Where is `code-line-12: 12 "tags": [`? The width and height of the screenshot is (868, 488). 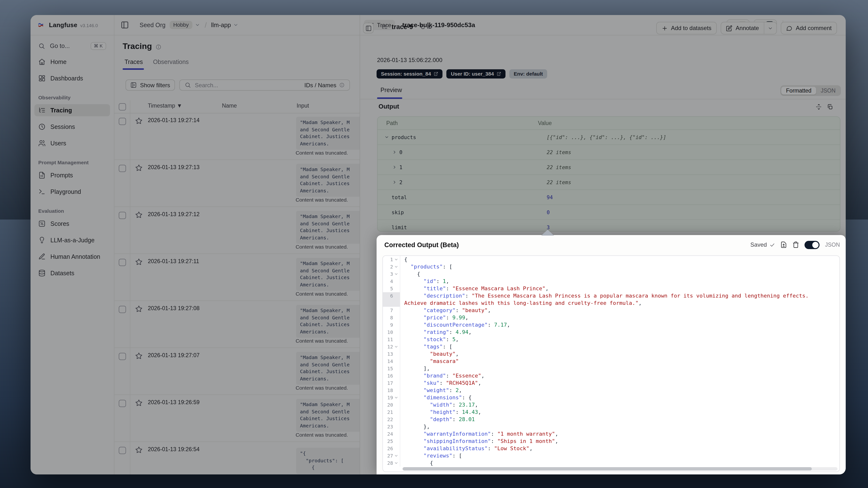 code-line-12: 12 "tags": [ is located at coordinates (611, 347).